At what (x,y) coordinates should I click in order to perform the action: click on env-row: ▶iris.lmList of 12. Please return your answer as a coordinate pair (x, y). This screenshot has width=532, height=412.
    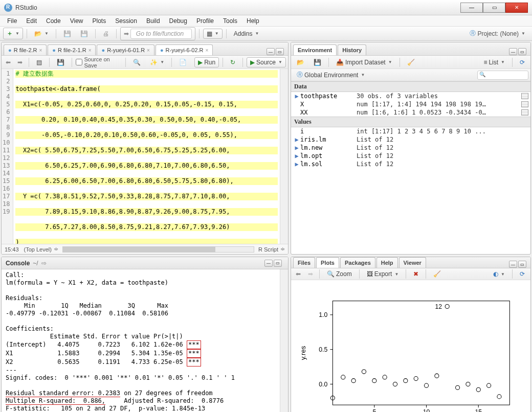
    Looking at the image, I should click on (411, 140).